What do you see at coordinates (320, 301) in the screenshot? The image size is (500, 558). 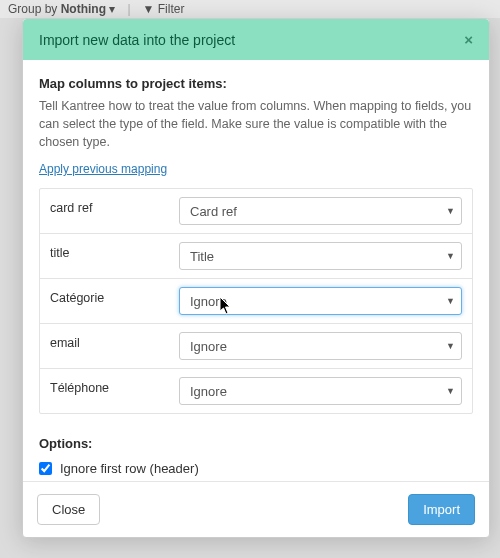 I see `map-select-categorie: Ignore ▼` at bounding box center [320, 301].